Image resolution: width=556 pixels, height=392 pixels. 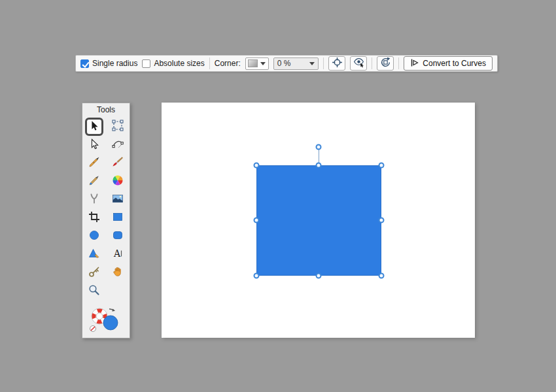 What do you see at coordinates (94, 218) in the screenshot?
I see `tool-crop` at bounding box center [94, 218].